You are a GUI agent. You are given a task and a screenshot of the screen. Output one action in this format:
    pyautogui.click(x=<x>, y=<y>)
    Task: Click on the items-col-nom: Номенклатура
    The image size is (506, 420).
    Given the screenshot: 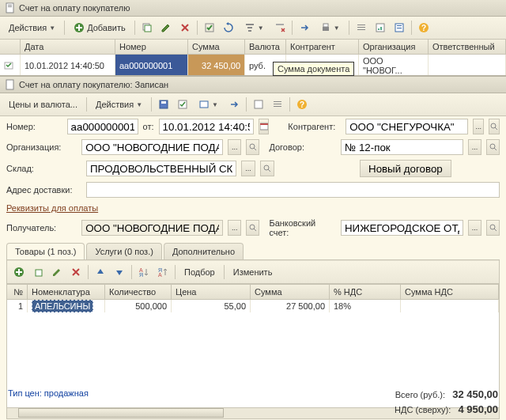 What is the action you would take?
    pyautogui.click(x=66, y=292)
    